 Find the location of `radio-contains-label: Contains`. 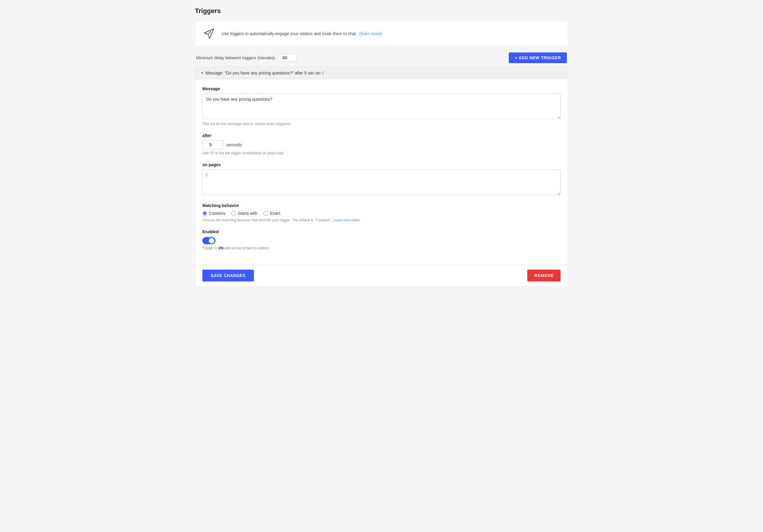

radio-contains-label: Contains is located at coordinates (217, 213).